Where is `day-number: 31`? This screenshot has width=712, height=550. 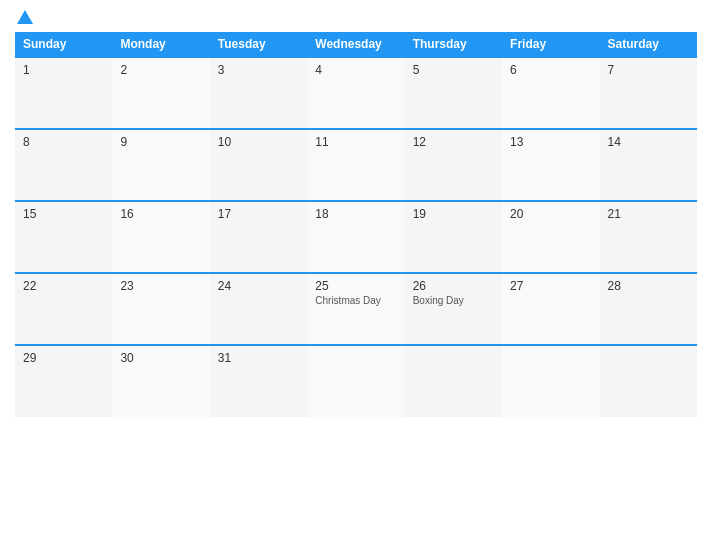
day-number: 31 is located at coordinates (258, 358).